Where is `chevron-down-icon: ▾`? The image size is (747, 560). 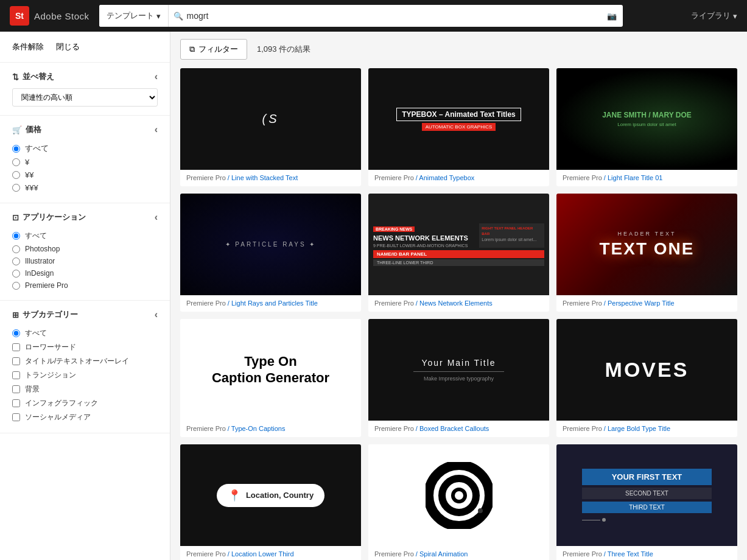
chevron-down-icon: ▾ is located at coordinates (735, 16).